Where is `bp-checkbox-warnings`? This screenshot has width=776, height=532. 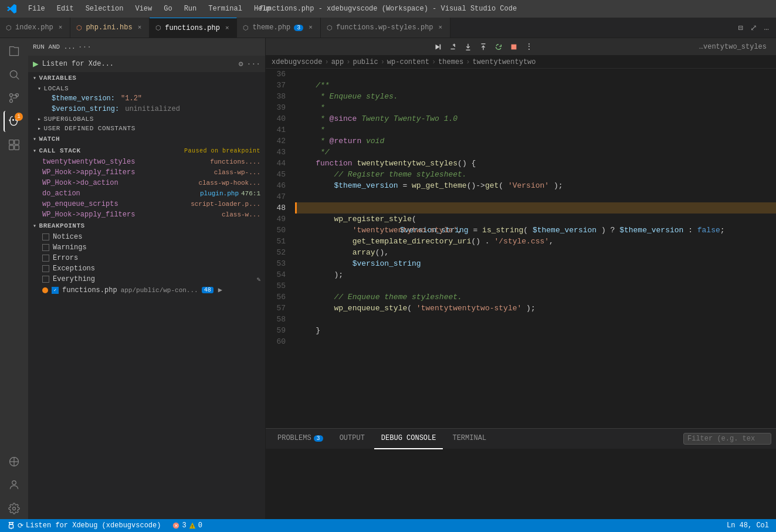
bp-checkbox-warnings is located at coordinates (46, 248).